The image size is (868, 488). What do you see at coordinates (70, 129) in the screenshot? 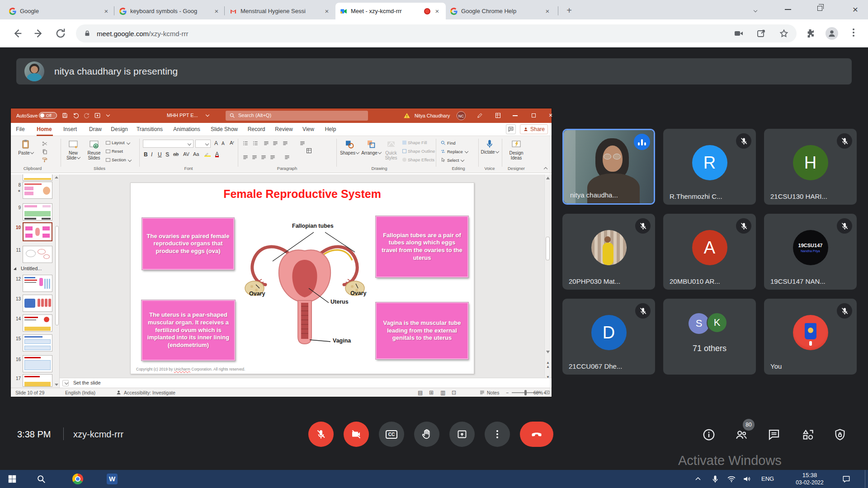
I see `ppt-menu-insert: Insert` at bounding box center [70, 129].